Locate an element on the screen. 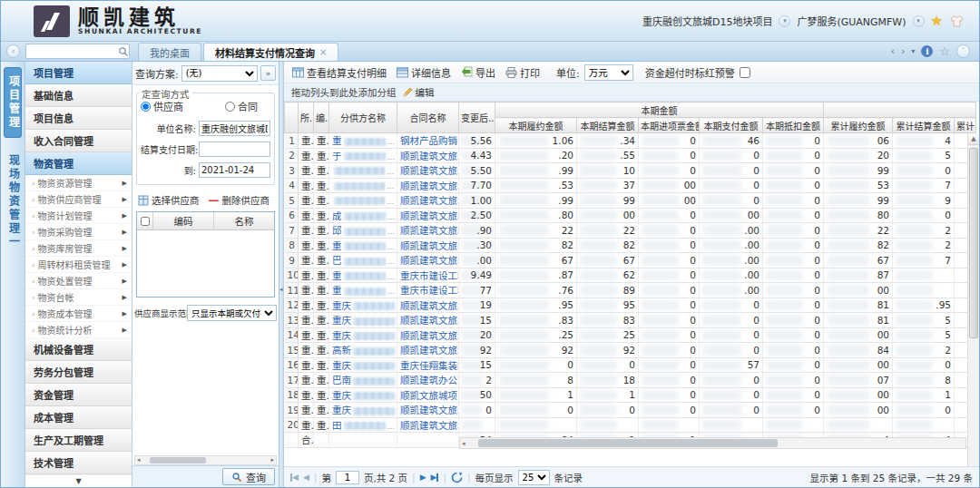 Image resolution: width=980 pixels, height=488 pixels. view-settlement-detail-button: 查看结算支付明细 is located at coordinates (339, 73).